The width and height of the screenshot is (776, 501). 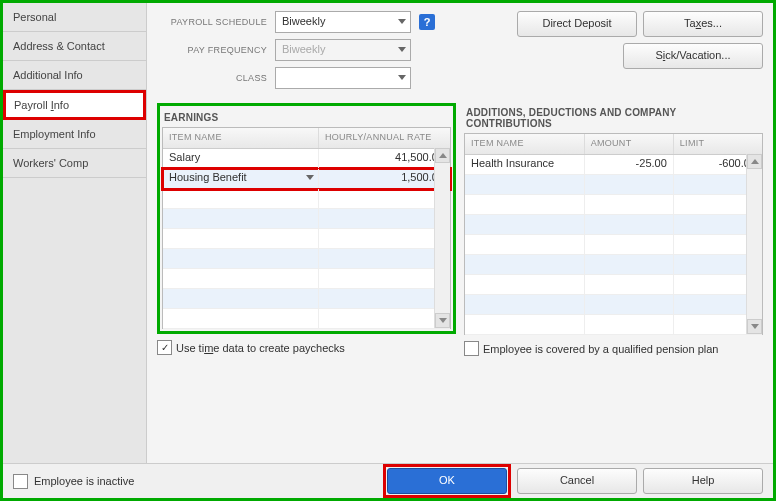 I want to click on table-row: Housing Benefit 1,500.00, so click(x=306, y=179).